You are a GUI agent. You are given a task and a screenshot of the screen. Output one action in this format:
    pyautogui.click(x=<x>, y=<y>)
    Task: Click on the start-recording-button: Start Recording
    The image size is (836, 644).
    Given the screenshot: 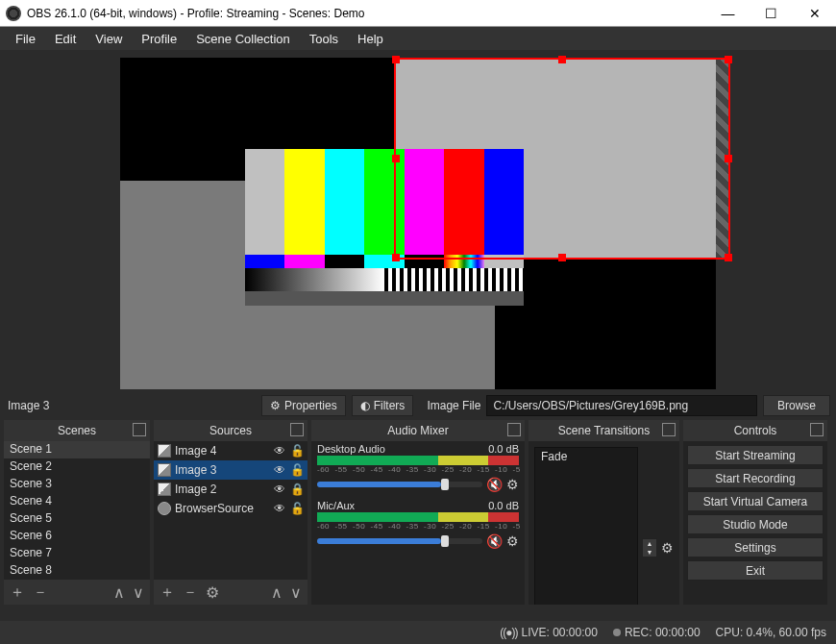 What is the action you would take?
    pyautogui.click(x=755, y=479)
    